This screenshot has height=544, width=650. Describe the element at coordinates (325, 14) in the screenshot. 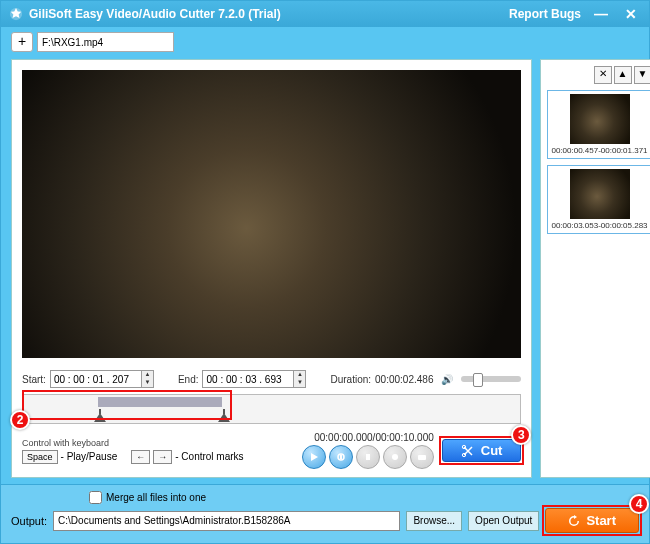

I see `titlebar: GiliSoft Easy Video/Audio Cutter 7.2.0 (…` at that location.